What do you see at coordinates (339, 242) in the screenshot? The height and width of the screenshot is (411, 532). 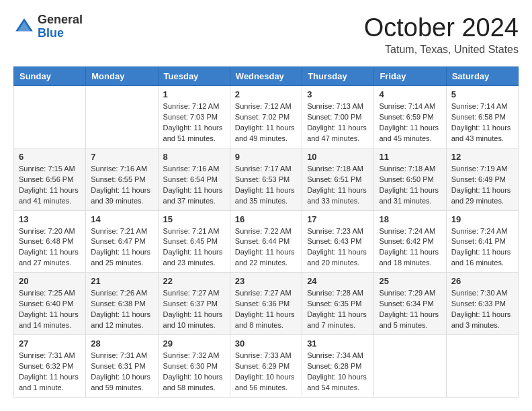 I see `calendar-cell: 17Sunrise: 7:23 AM Sunset: 6:43 PM Dayli…` at bounding box center [339, 242].